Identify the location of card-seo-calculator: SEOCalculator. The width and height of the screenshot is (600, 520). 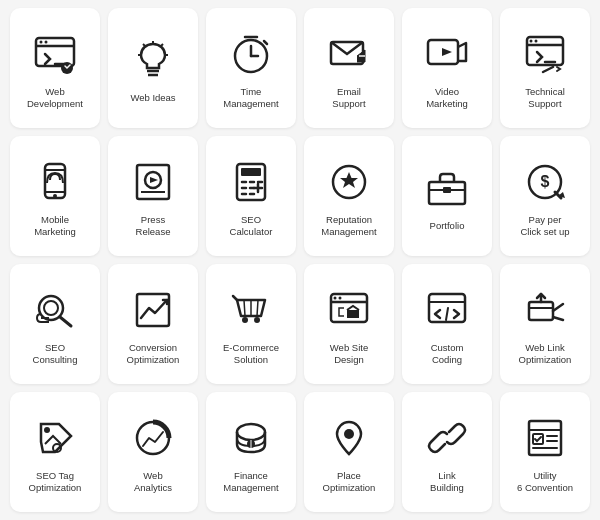
(251, 196).